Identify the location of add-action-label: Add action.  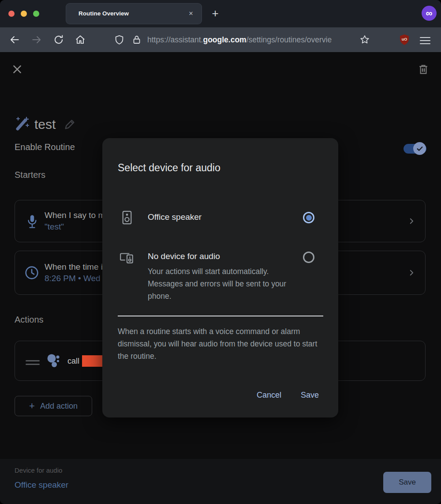
(59, 406).